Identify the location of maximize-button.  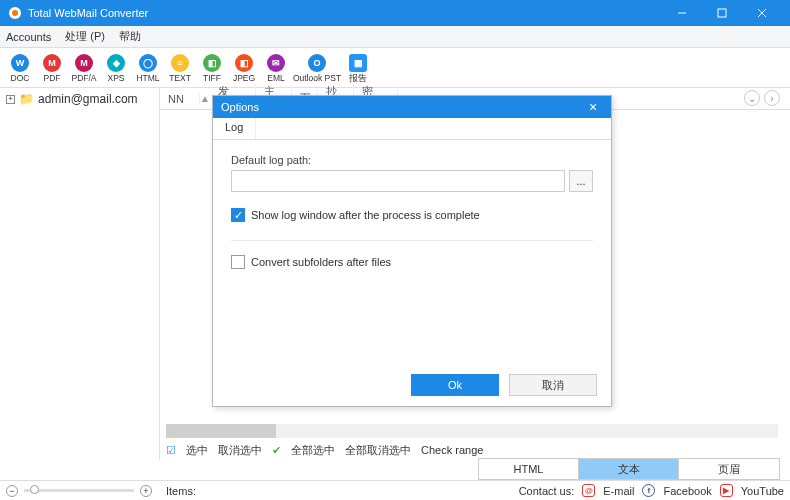
(722, 13).